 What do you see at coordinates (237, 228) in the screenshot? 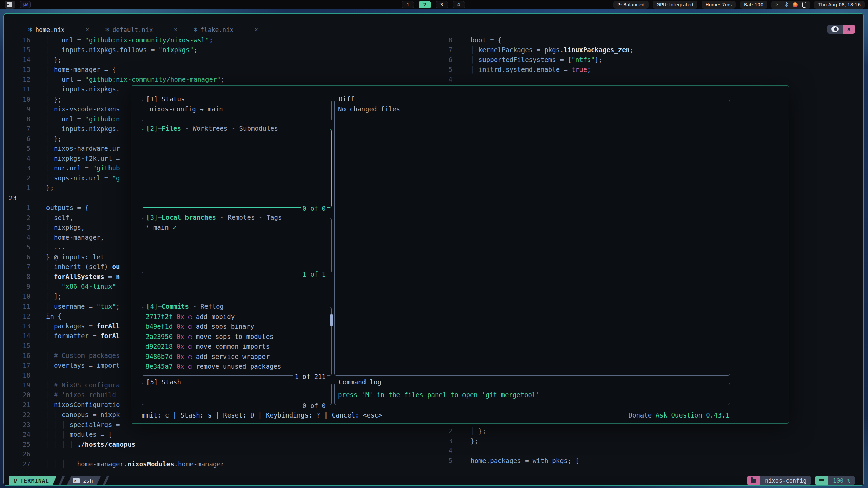
I see `branch-list-item: * main ✓` at bounding box center [237, 228].